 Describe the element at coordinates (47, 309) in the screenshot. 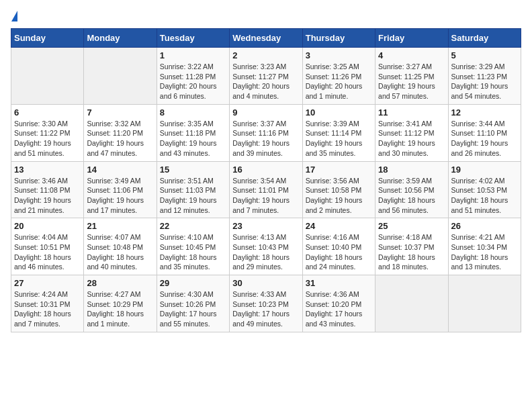

I see `day-detail: Sunrise: 4:24 AM Sunset: 10:31 PM Daylig…` at that location.